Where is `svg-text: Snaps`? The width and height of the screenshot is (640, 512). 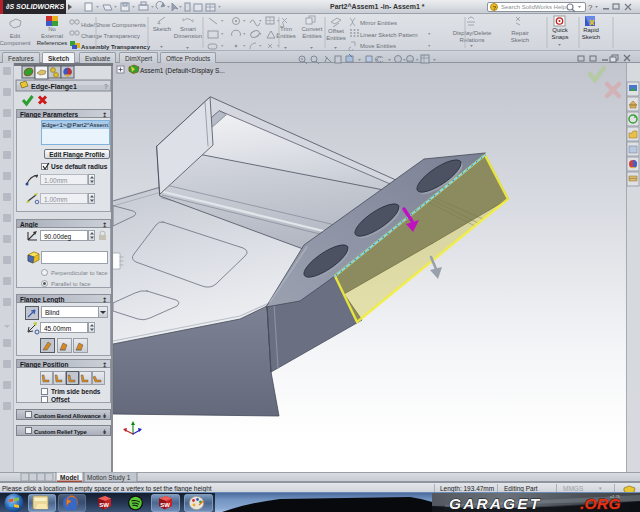
svg-text: Snaps is located at coordinates (560, 37).